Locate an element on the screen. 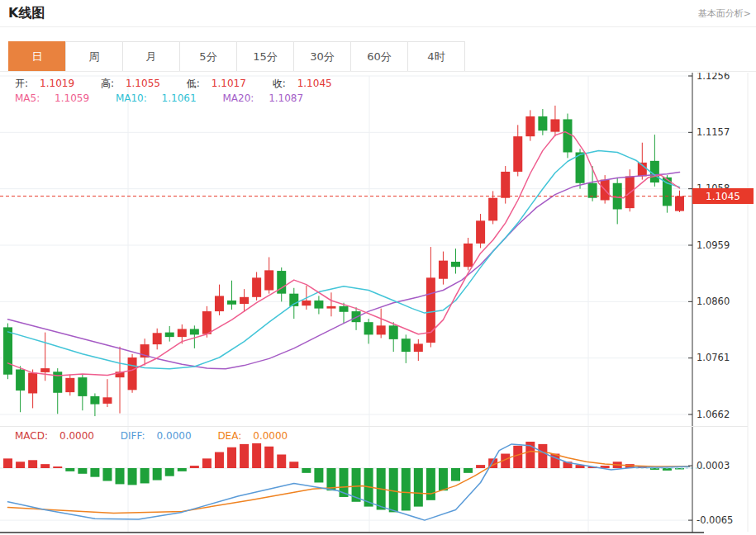 The height and width of the screenshot is (535, 756). ma-legend: MA5: 1.1059 MA10: 1.1061 MA20: 1.1087 is located at coordinates (170, 98).